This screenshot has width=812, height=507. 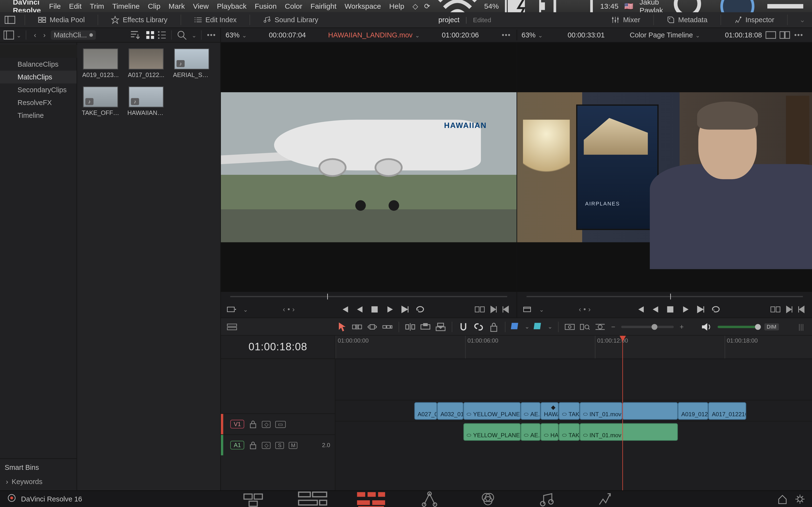 What do you see at coordinates (134, 35) in the screenshot?
I see `sort-icon` at bounding box center [134, 35].